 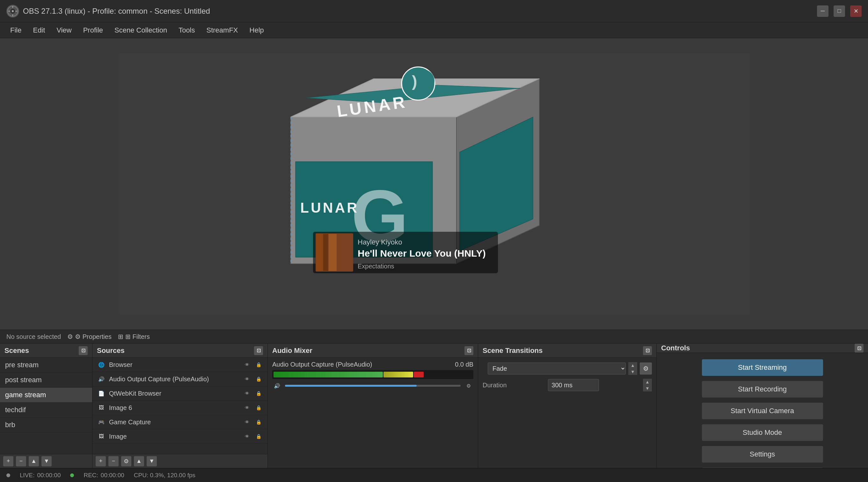 What do you see at coordinates (93, 30) in the screenshot?
I see `menu-profile: Profile` at bounding box center [93, 30].